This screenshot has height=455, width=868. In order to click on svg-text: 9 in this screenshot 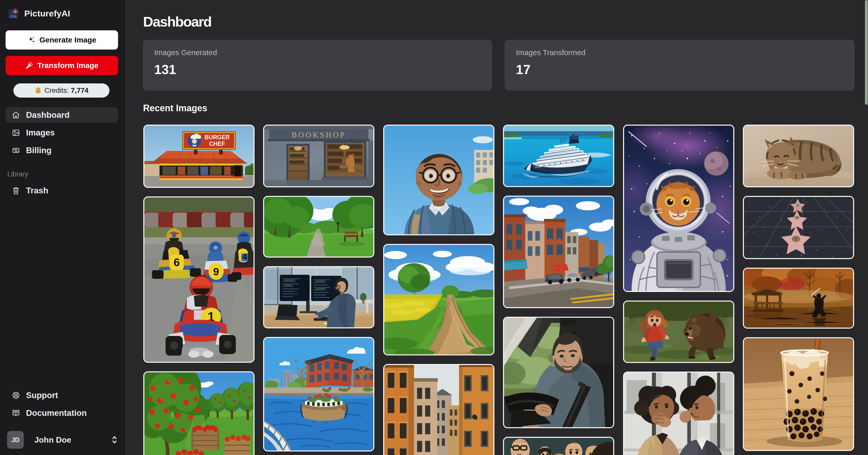, I will do `click(216, 272)`.